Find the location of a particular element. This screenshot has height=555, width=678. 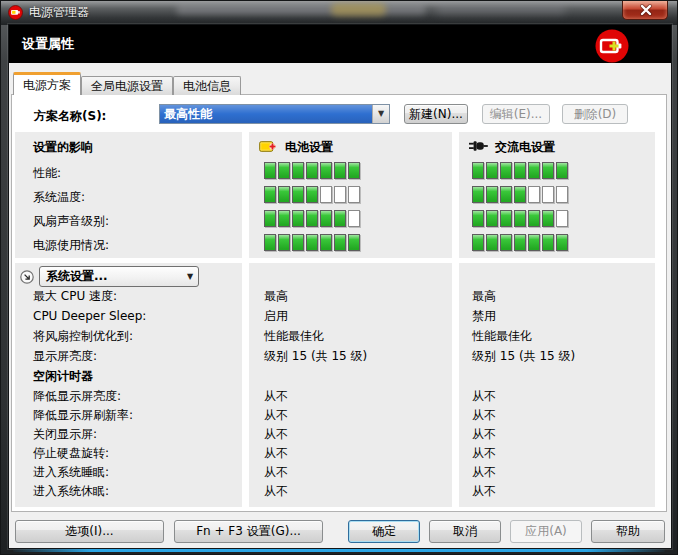

setting-label: 最大 CPU 速度: is located at coordinates (90, 298).